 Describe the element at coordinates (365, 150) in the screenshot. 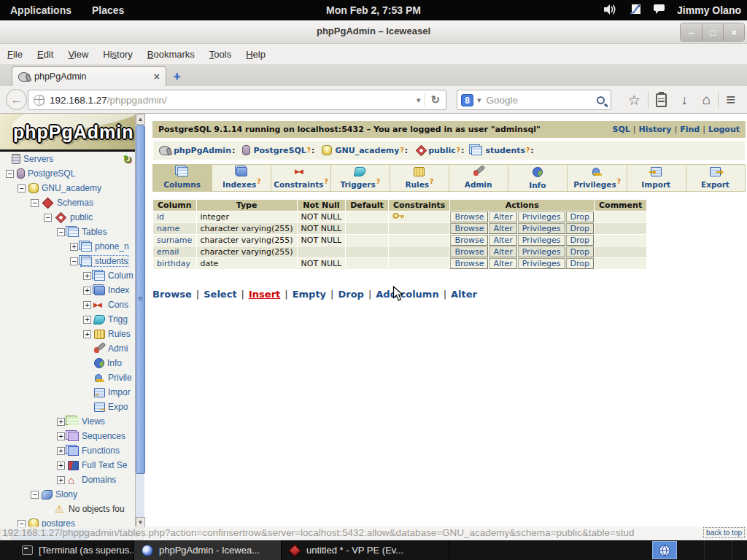

I see `breadcrumb-gnu-academy: GNU_academy?` at that location.